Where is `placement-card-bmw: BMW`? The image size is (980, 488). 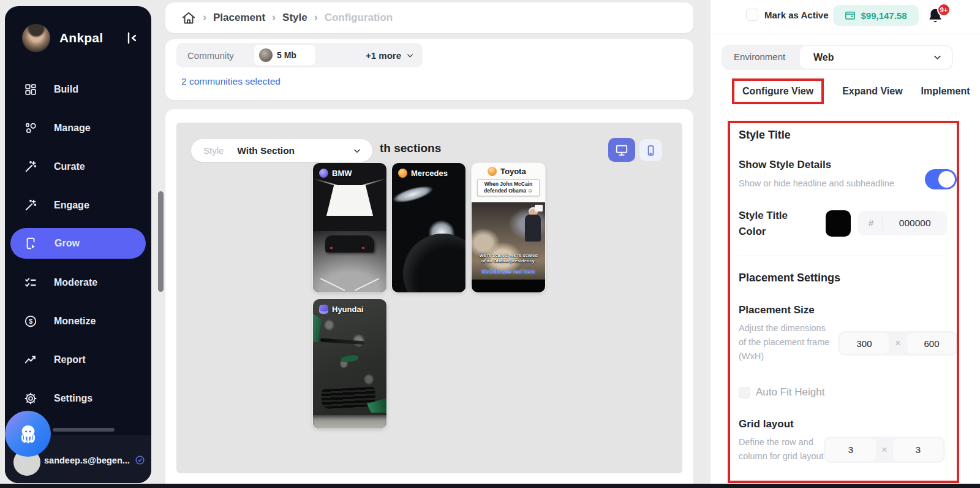
placement-card-bmw: BMW is located at coordinates (350, 228).